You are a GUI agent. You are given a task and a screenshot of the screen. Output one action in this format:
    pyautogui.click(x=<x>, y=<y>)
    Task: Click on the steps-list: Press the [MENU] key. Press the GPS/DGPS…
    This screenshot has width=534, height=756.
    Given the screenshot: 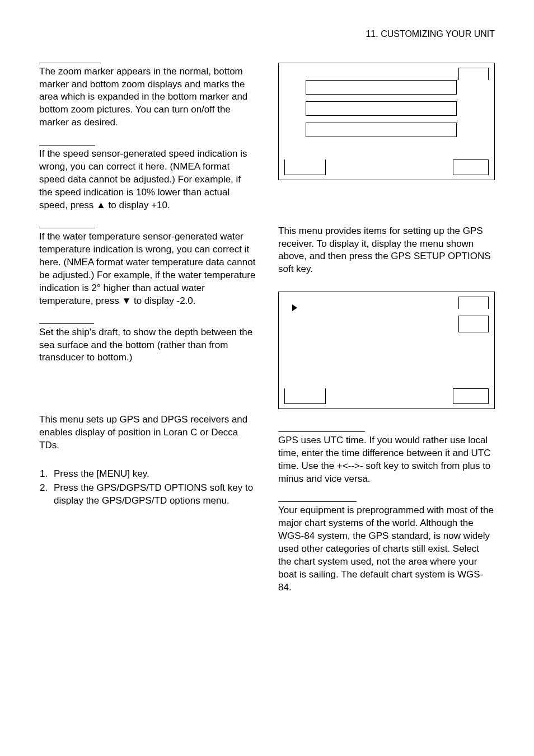 What is the action you would take?
    pyautogui.click(x=148, y=488)
    